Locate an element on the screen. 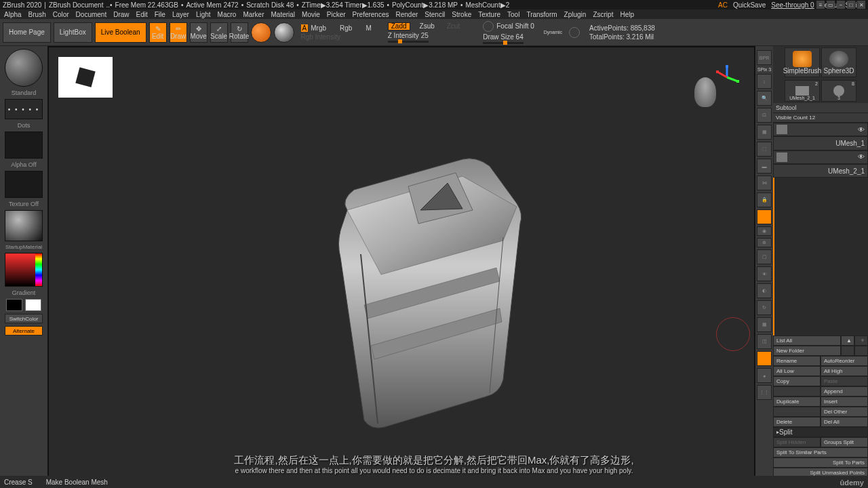  splitsimilar-button: Split To Similar Parts is located at coordinates (821, 453).